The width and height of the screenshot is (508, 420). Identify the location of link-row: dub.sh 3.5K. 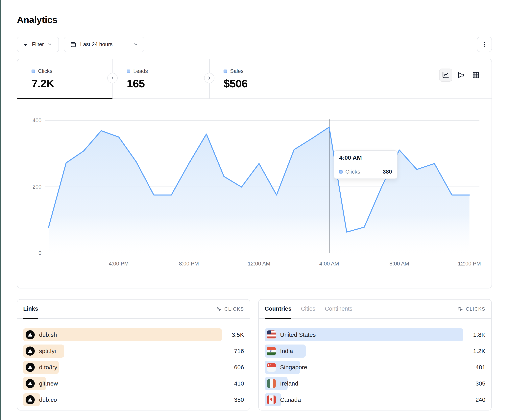
(134, 335).